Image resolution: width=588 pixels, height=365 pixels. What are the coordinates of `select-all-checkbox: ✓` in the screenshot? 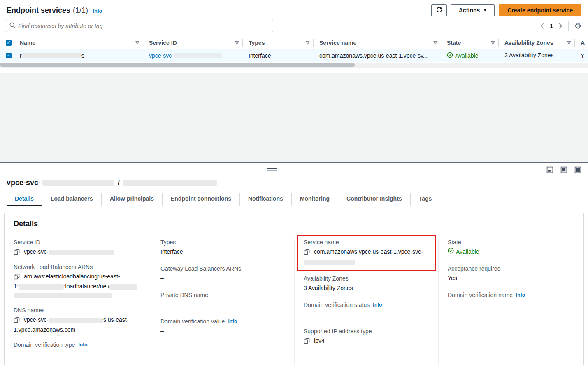 It's located at (9, 43).